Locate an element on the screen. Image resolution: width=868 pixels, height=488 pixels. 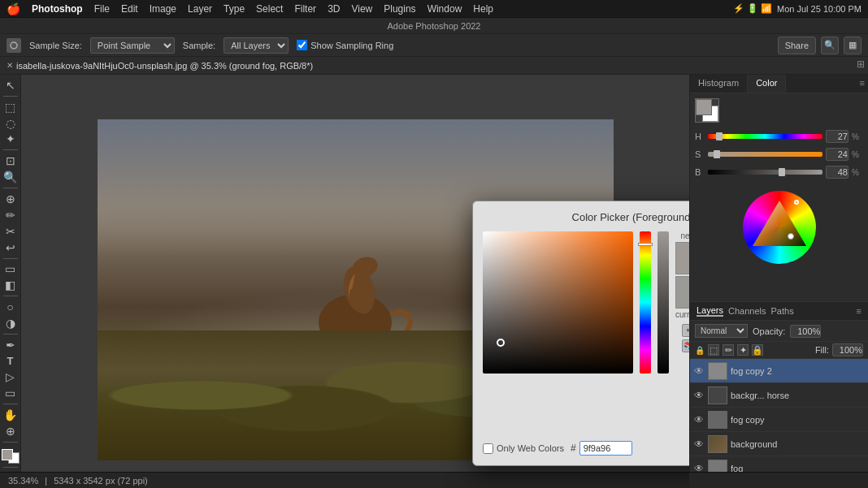
menu-image: Image is located at coordinates (163, 9).